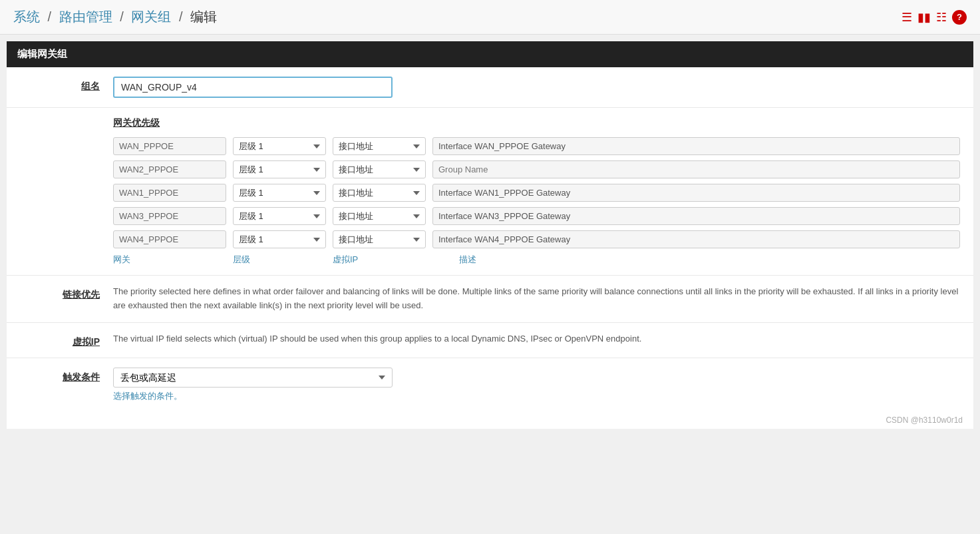  What do you see at coordinates (490, 55) in the screenshot?
I see `section-header: 编辑网关组` at bounding box center [490, 55].